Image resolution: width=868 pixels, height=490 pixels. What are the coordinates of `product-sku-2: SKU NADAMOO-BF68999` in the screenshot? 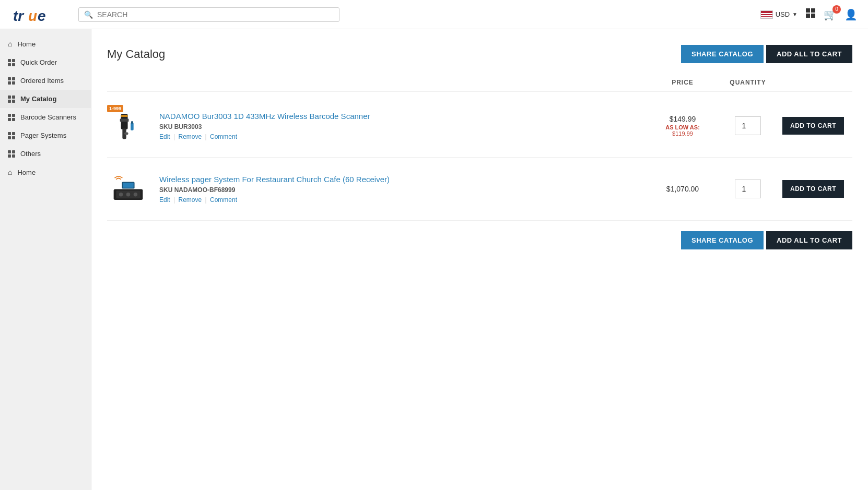 It's located at (401, 190).